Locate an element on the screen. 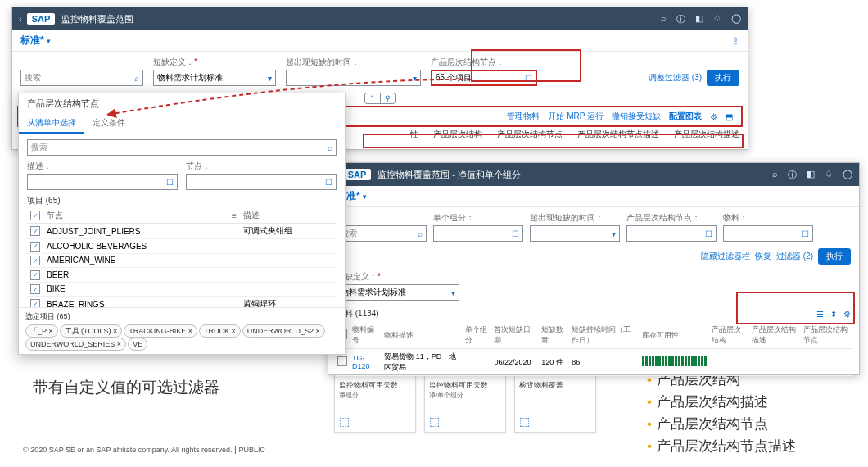 This screenshot has width=868, height=467. col-phnode: 产品层次结构节点 is located at coordinates (827, 336).